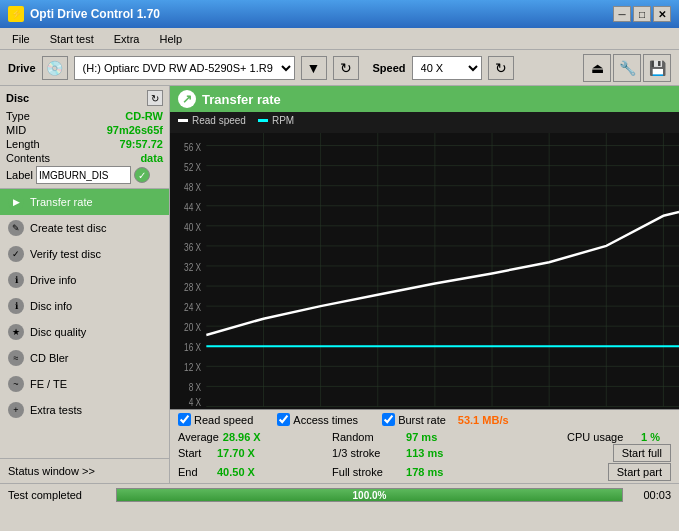 The height and width of the screenshot is (531, 679). What do you see at coordinates (255, 453) in the screenshot?
I see `stats-start: Start 17.70 X` at bounding box center [255, 453].